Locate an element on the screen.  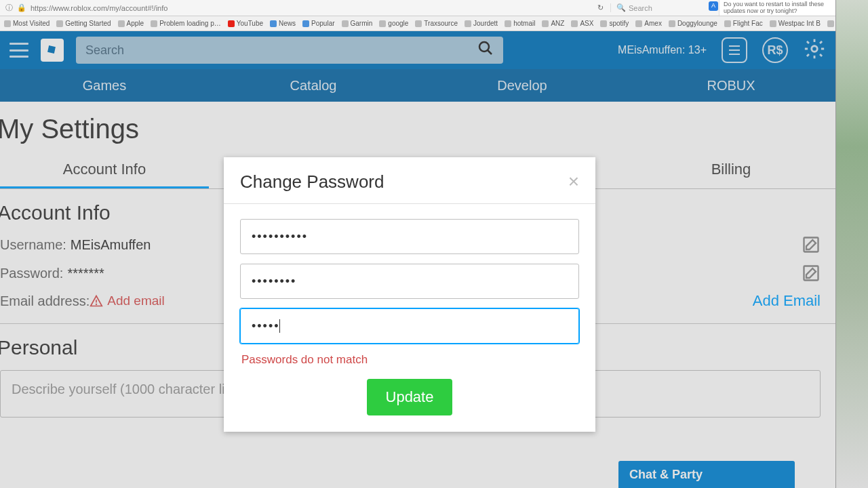
password-value: ******* is located at coordinates (85, 274).